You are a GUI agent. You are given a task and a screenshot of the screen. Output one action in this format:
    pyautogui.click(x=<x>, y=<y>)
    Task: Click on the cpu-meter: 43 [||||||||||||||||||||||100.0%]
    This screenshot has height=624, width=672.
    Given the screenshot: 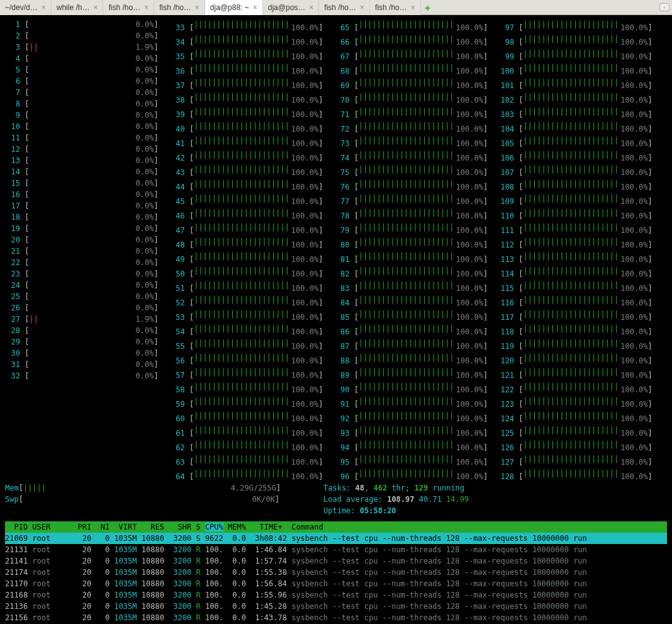 What is the action you would take?
    pyautogui.click(x=247, y=171)
    